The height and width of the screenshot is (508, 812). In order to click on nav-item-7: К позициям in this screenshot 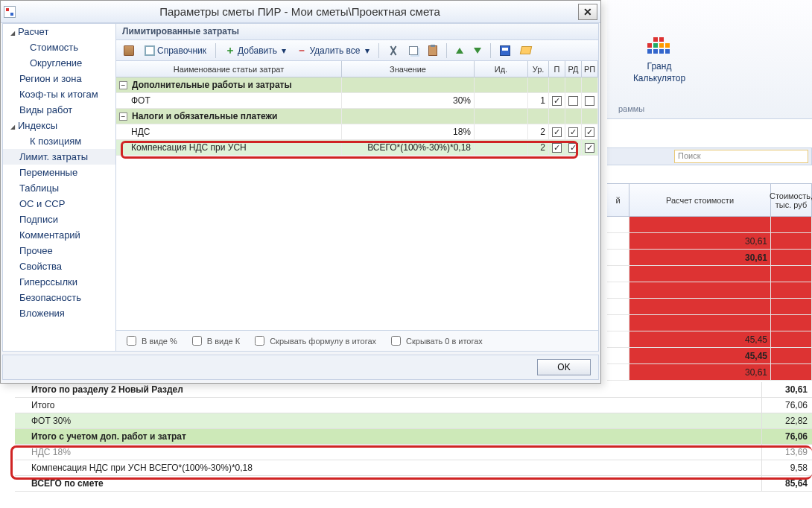, I will do `click(60, 142)`.